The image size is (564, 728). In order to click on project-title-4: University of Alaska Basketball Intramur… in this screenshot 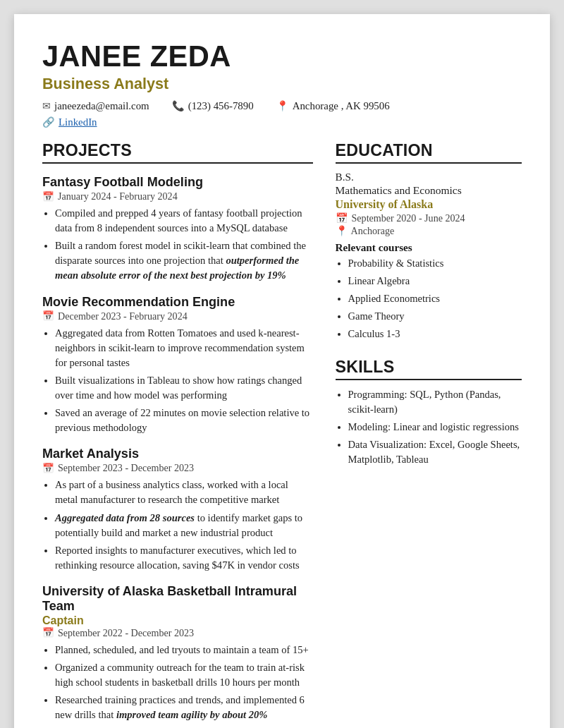, I will do `click(178, 599)`.